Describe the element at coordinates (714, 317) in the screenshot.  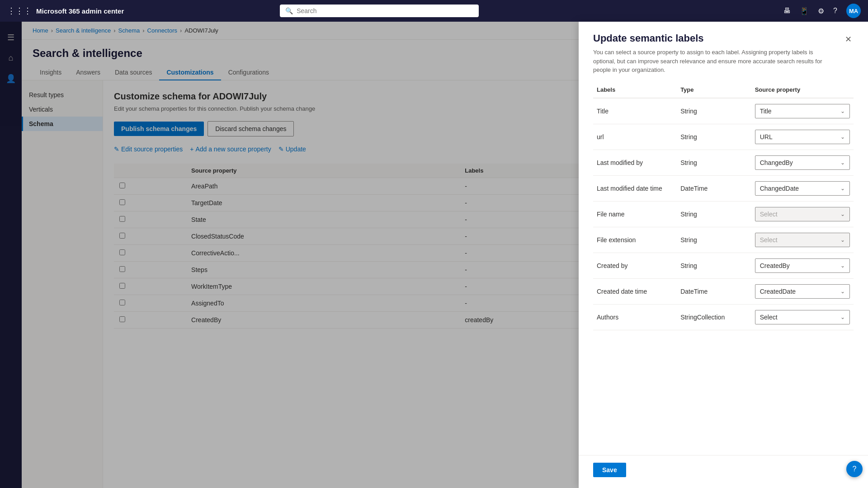
I see `type-cell: StringCollection` at that location.